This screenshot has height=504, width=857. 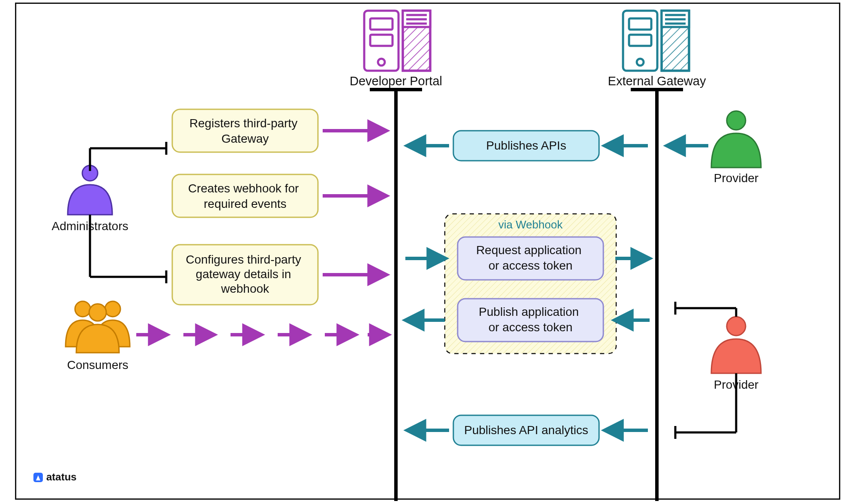 I want to click on consumers-label: Consumers, so click(x=98, y=365).